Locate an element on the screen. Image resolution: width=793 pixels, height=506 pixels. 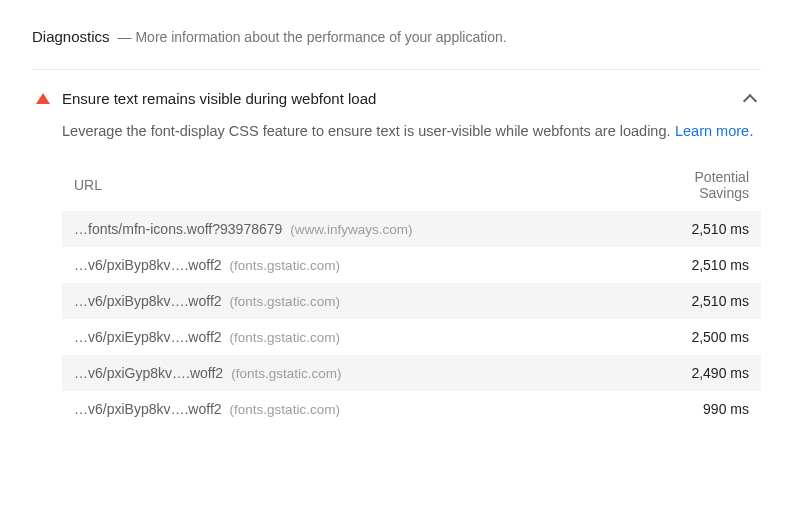
audit-toggle: Ensure text remains visible during webfo… is located at coordinates (396, 104).